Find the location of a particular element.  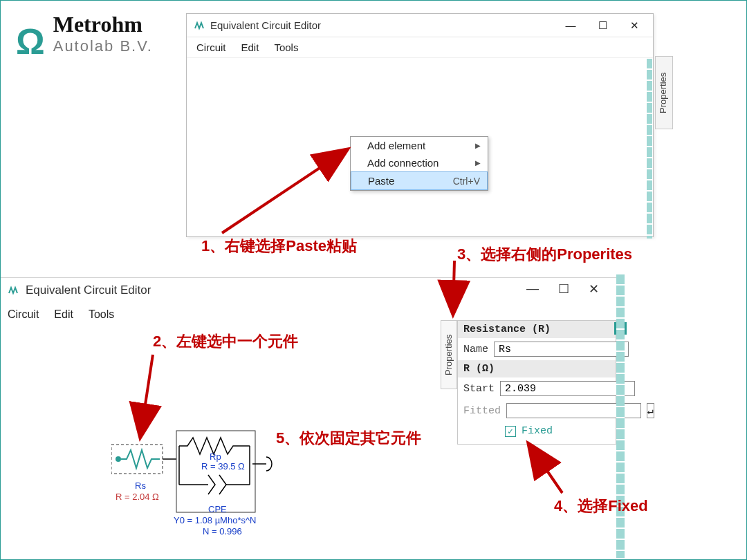

menu-circuit-2: Circuit is located at coordinates (24, 315).